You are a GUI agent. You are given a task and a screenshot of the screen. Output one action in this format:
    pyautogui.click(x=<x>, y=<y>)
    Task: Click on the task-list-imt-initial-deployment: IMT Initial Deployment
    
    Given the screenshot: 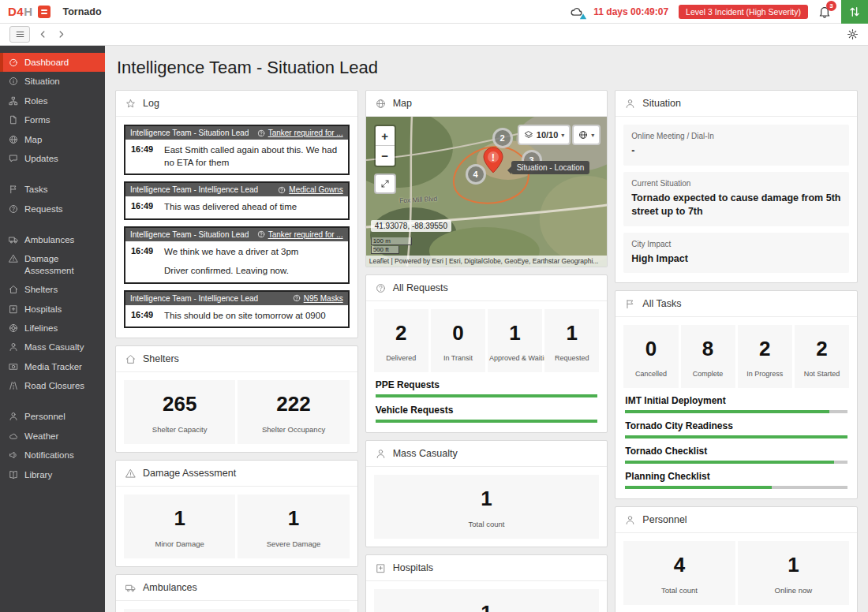 What is the action you would take?
    pyautogui.click(x=736, y=404)
    